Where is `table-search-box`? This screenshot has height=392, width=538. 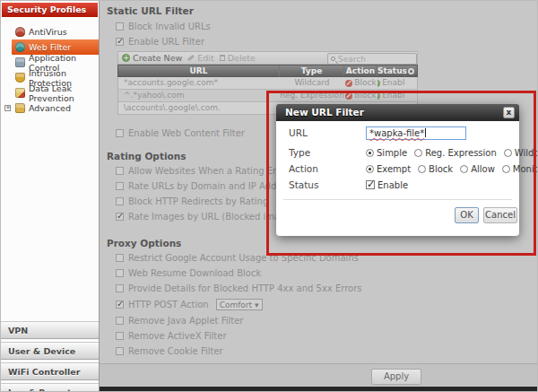 table-search-box is located at coordinates (372, 59).